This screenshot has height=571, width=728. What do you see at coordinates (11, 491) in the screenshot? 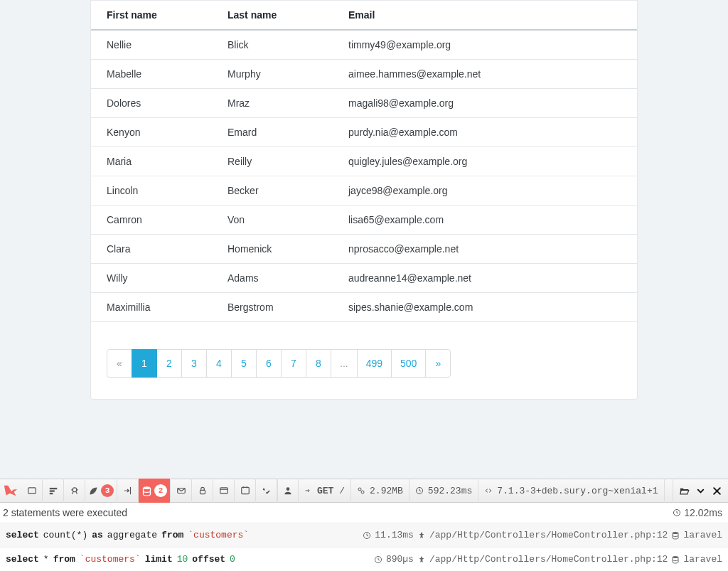
I see `laravel-logo-icon` at bounding box center [11, 491].